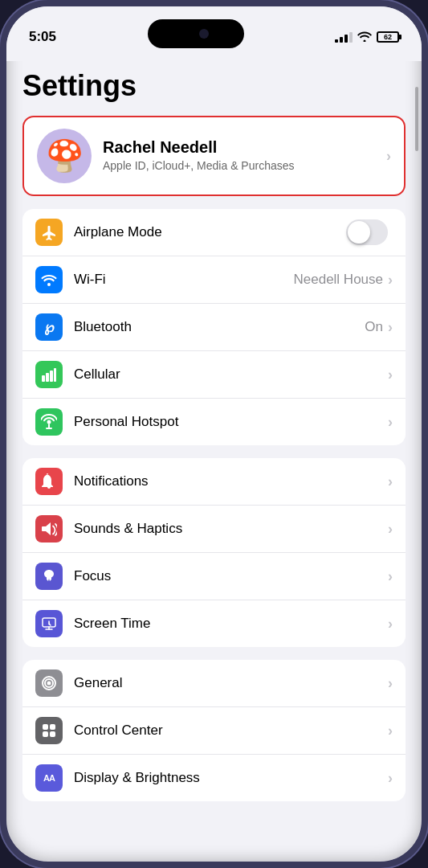  What do you see at coordinates (388, 37) in the screenshot?
I see `battery-icon: 62` at bounding box center [388, 37].